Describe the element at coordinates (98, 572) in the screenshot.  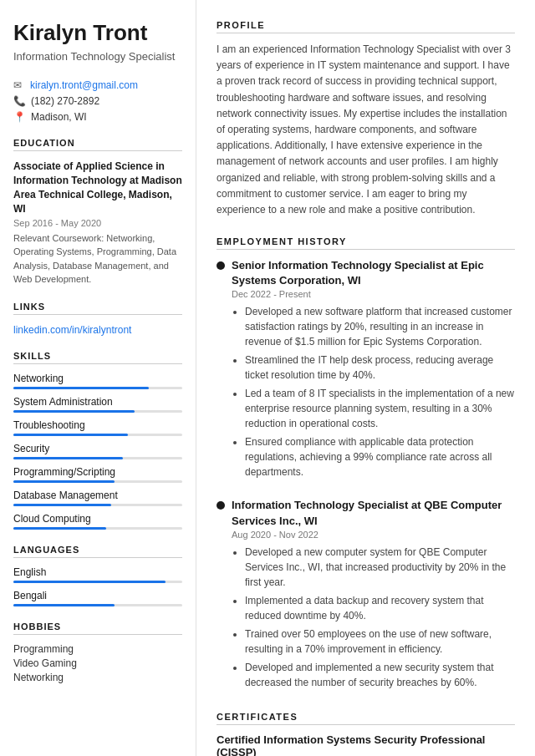
I see `lang-name: English` at that location.